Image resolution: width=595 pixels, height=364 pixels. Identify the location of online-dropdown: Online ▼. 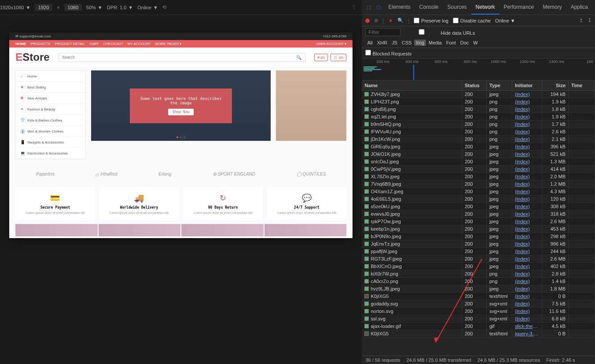
(505, 21).